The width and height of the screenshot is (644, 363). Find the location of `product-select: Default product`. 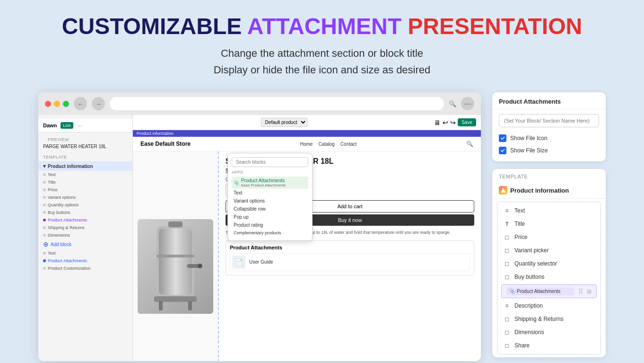

product-select: Default product is located at coordinates (284, 122).